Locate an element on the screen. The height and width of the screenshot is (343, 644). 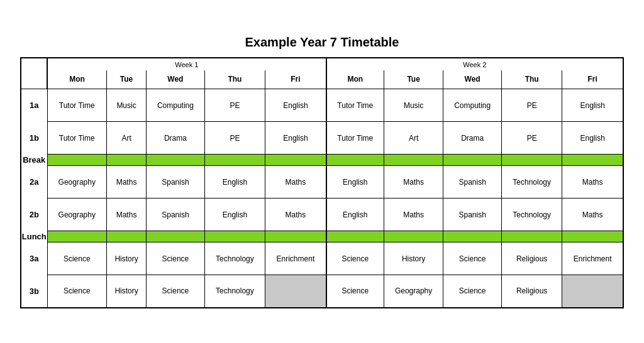
break-label: Lunch is located at coordinates (34, 237).